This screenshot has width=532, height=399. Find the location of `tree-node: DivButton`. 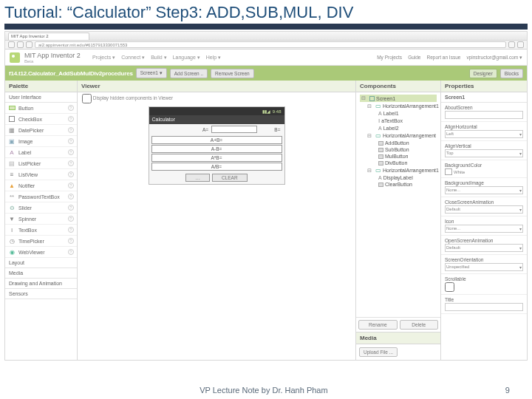

tree-node: DivButton is located at coordinates (398, 163).